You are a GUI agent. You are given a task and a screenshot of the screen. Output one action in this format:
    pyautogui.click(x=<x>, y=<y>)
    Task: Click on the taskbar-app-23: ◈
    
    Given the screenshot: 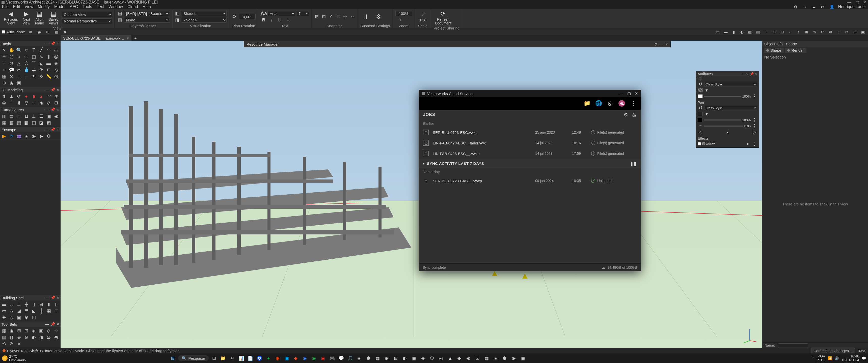 What is the action you would take?
    pyautogui.click(x=423, y=358)
    